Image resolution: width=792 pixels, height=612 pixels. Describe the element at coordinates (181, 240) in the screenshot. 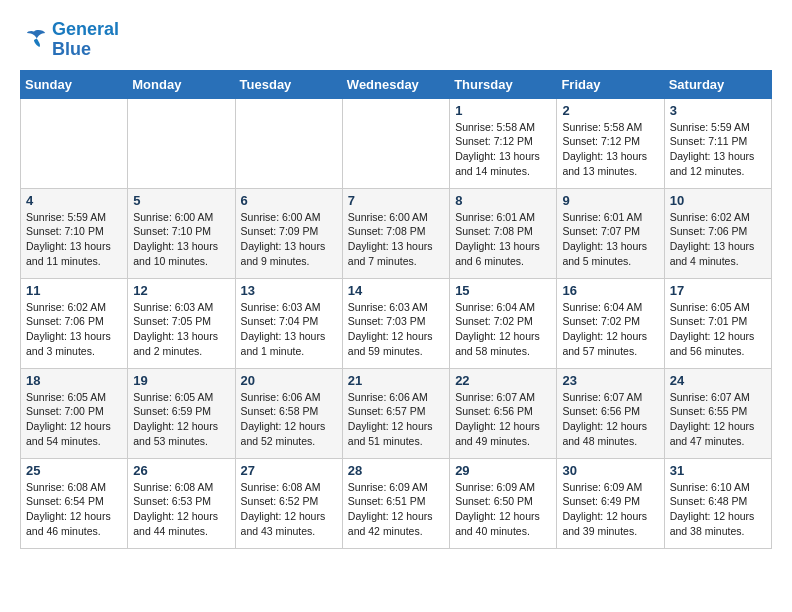

I see `day-info: Sunrise: 6:00 AM Sunset: 7:10 PM Dayligh…` at that location.